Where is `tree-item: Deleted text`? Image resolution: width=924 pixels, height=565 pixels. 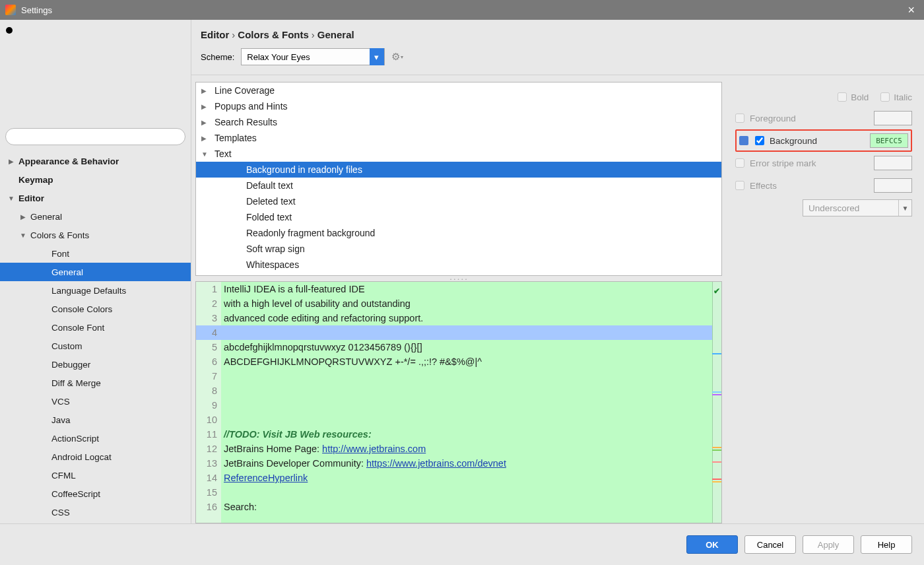 tree-item: Deleted text is located at coordinates (459, 201).